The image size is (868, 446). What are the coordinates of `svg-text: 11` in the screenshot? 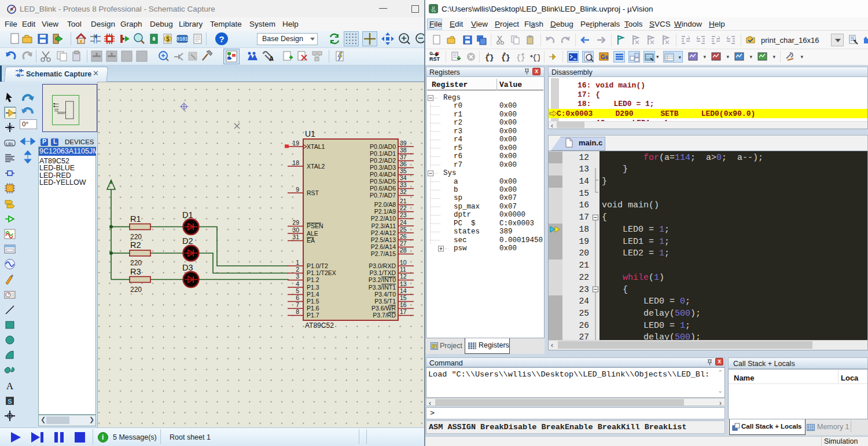 It's located at (403, 269).